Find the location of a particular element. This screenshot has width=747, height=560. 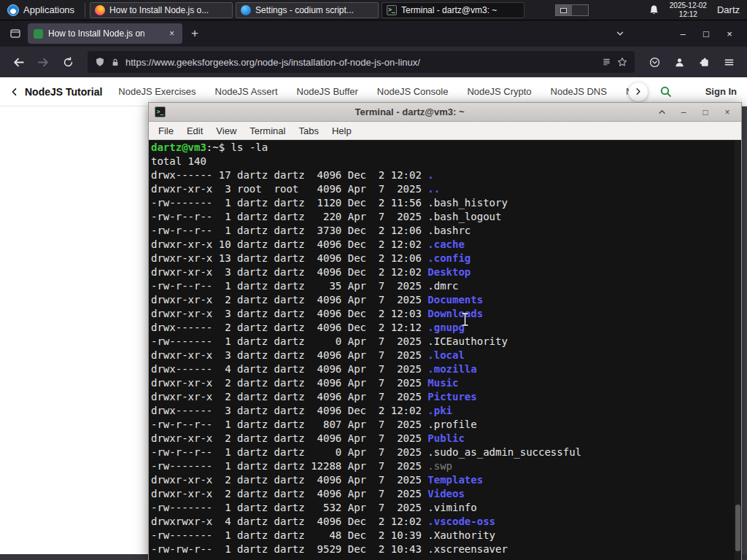

xubuntu-logo-icon is located at coordinates (13, 10).